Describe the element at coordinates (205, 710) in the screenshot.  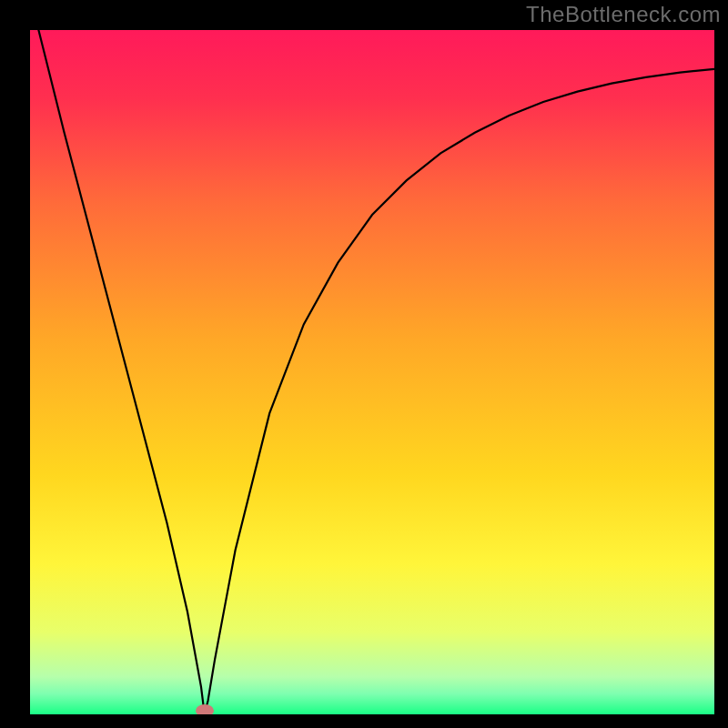
I see `optimum-marker` at that location.